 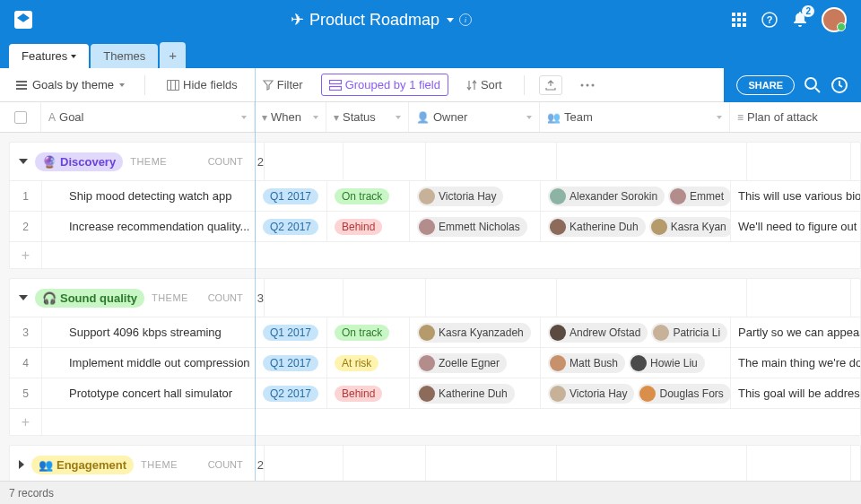 What do you see at coordinates (435, 196) in the screenshot?
I see `table-row: 1Ship mood detecting watch appQ1 2017On …` at bounding box center [435, 196].